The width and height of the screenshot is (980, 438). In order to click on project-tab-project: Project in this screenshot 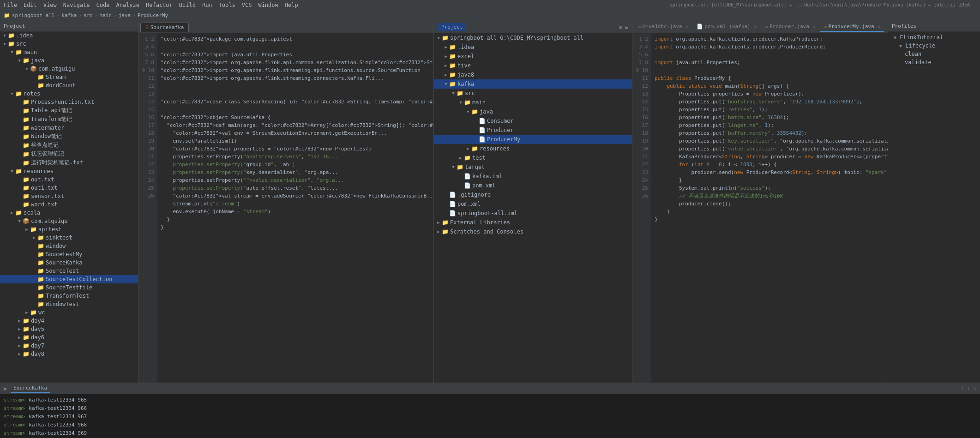, I will do `click(452, 27)`.